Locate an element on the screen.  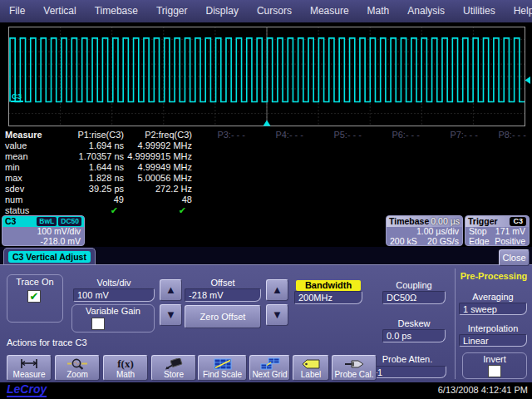
measure-value-p7-mean is located at coordinates (451, 156).